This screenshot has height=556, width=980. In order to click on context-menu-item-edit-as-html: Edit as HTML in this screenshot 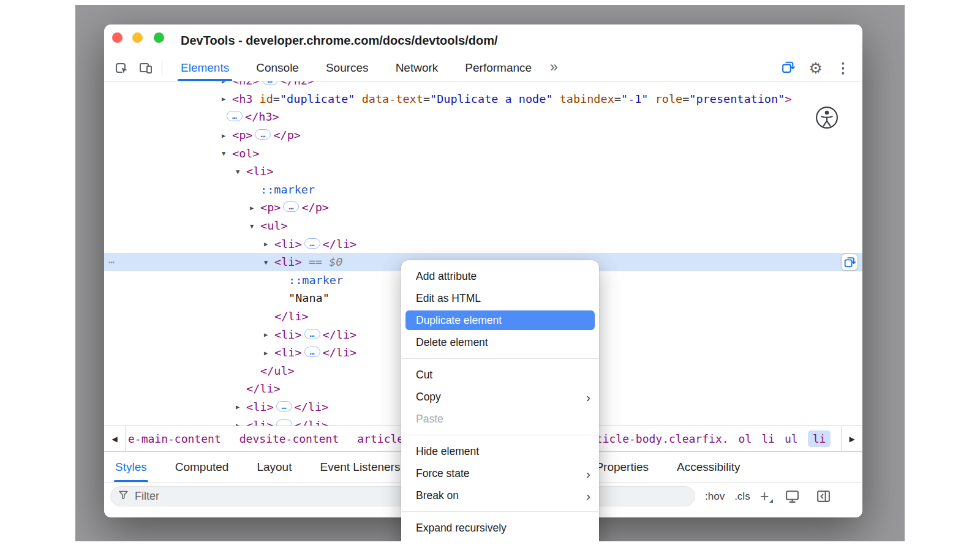, I will do `click(500, 298)`.